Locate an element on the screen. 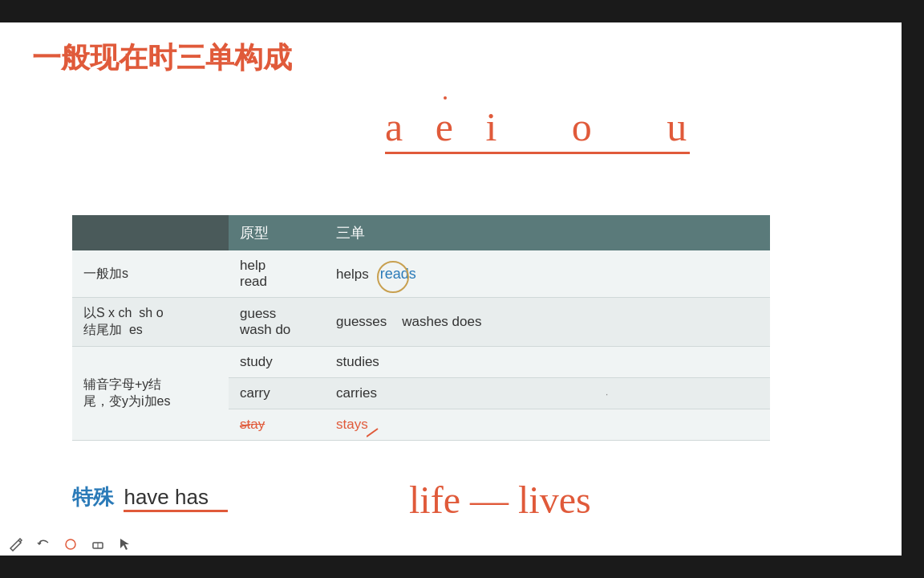  col-header-third: 三单 is located at coordinates (547, 233).